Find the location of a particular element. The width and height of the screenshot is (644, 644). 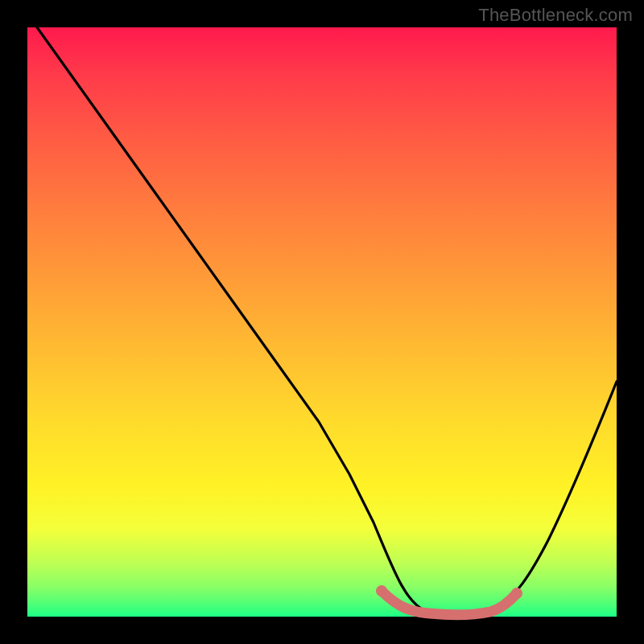

optimal-range-highlight is located at coordinates (449, 603).